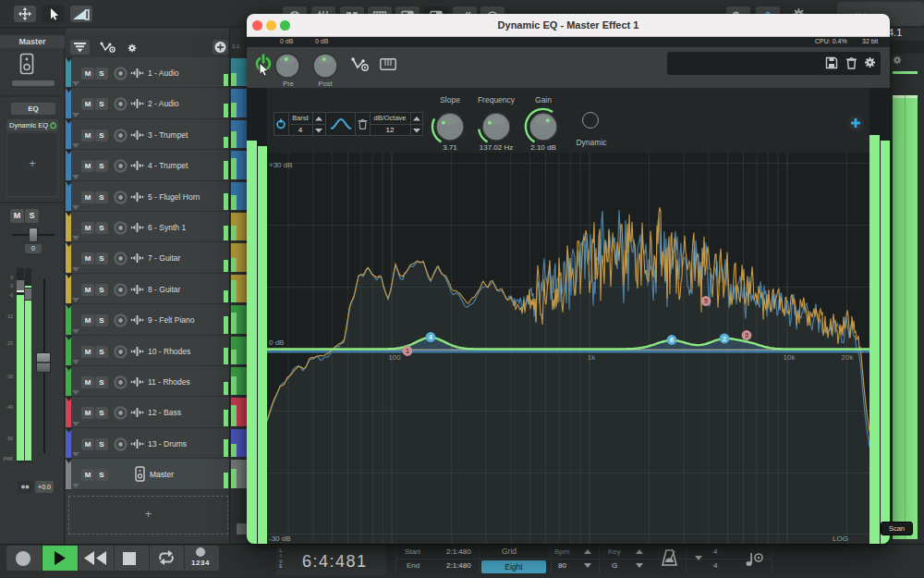 This screenshot has height=578, width=924. What do you see at coordinates (790, 357) in the screenshot?
I see `svg-text: 10k` at bounding box center [790, 357].